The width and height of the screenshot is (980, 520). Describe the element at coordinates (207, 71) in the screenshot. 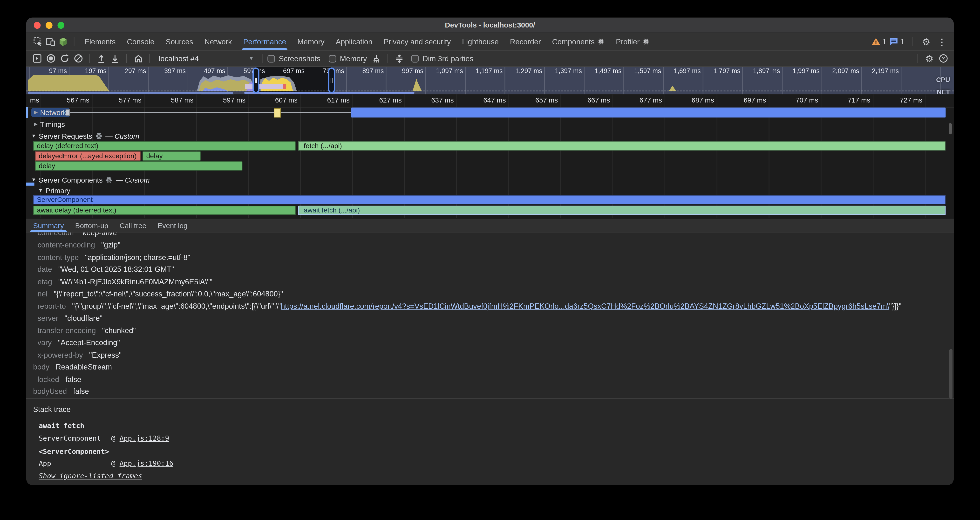

I see `overview-tick: 497 ms` at that location.